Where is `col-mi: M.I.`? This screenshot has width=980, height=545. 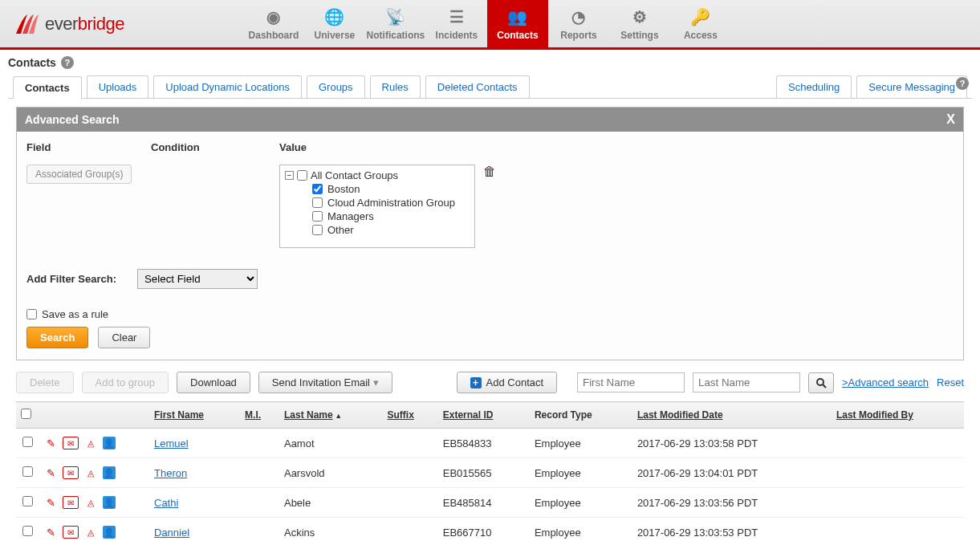 col-mi: M.I. is located at coordinates (260, 416).